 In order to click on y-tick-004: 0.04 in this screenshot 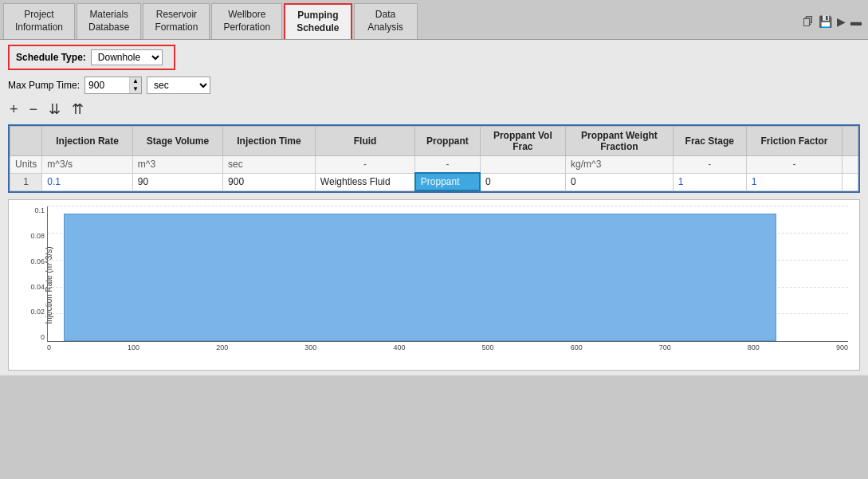, I will do `click(31, 287)`.